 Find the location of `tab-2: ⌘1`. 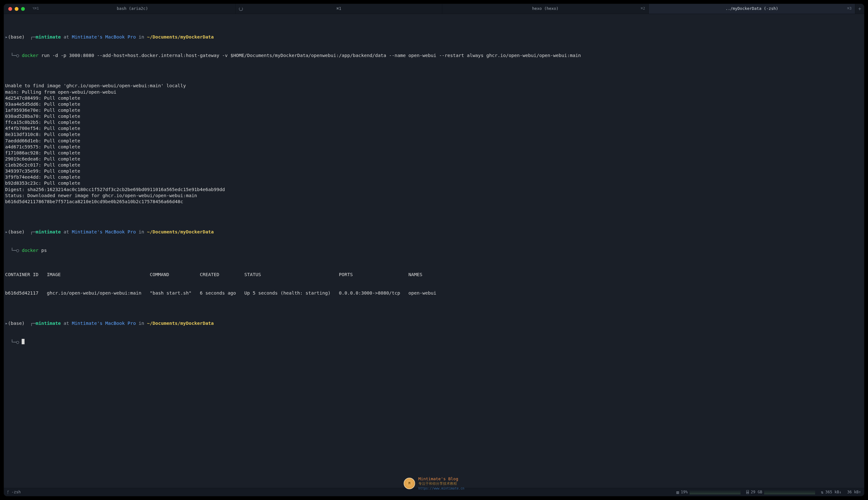

tab-2: ⌘1 is located at coordinates (339, 9).